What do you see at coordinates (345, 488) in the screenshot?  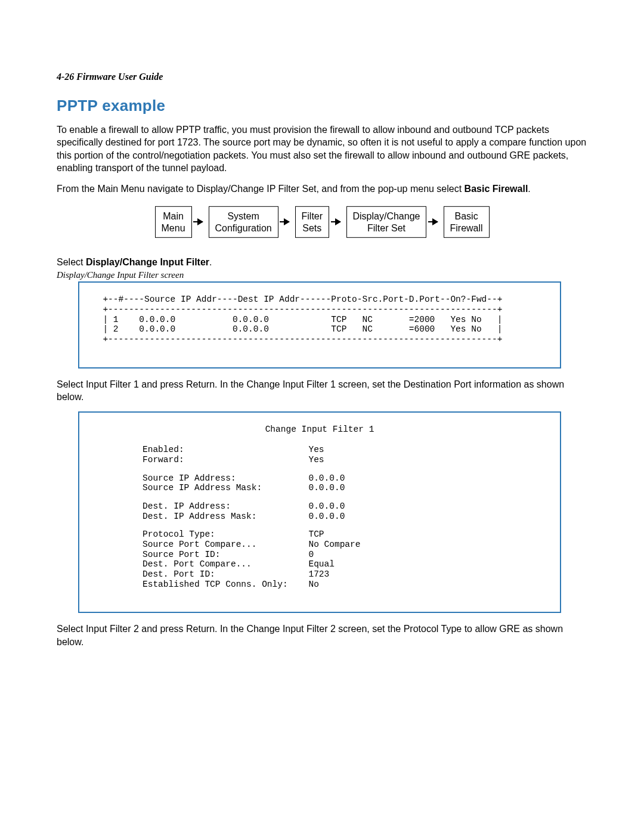 I see `form-row: Source IP Address Mask: 0.0.0.0` at bounding box center [345, 488].